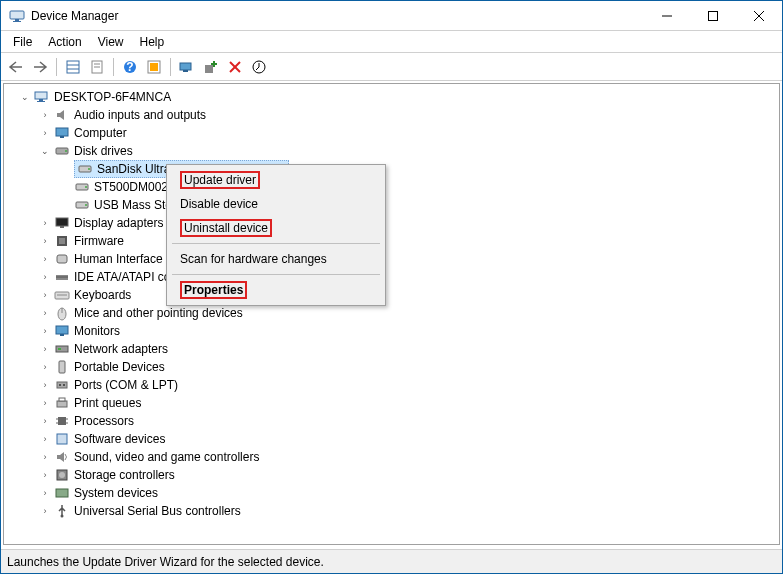  What do you see at coordinates (187, 67) in the screenshot?
I see `scan-hardware-button` at bounding box center [187, 67].